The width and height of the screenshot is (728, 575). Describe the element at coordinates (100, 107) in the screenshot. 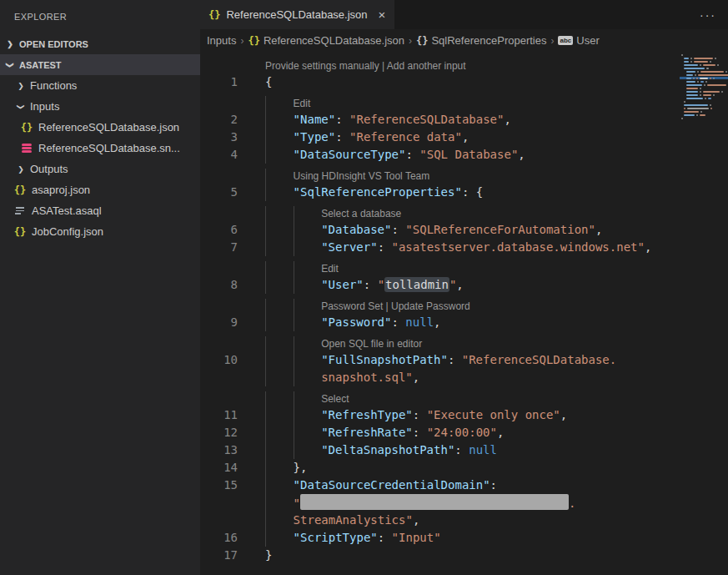

I see `tree-item-inputs: ❯Inputs` at that location.